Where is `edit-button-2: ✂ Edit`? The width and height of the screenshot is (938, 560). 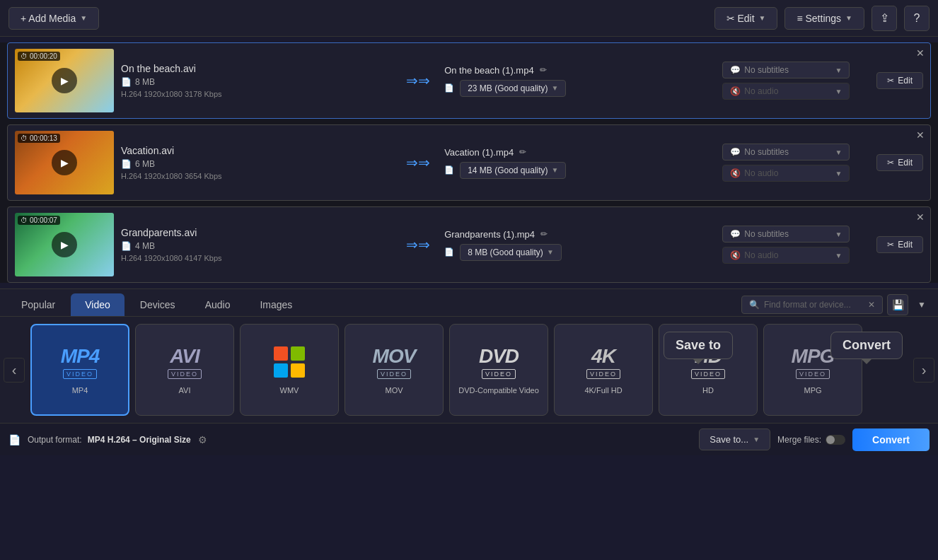 edit-button-2: ✂ Edit is located at coordinates (900, 163).